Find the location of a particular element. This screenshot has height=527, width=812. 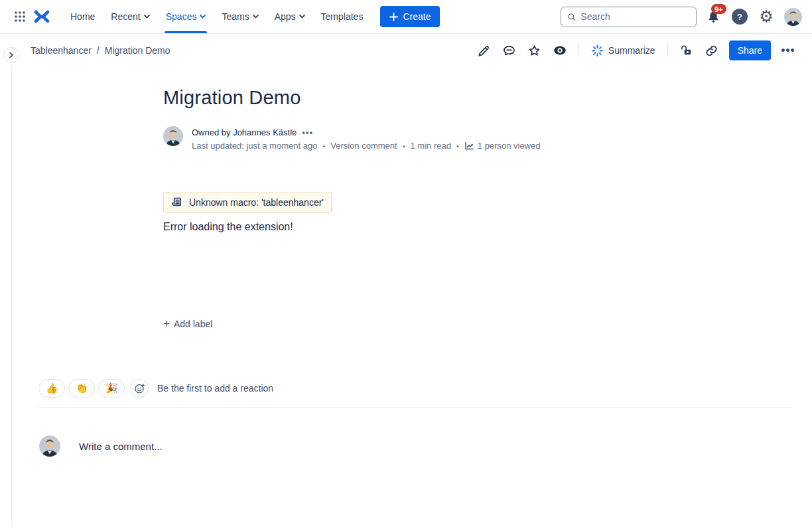

share-button: Share is located at coordinates (750, 50).